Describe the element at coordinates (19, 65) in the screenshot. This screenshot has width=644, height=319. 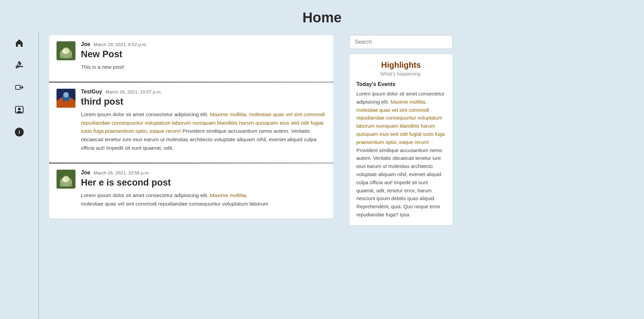
I see `edit-icon` at that location.